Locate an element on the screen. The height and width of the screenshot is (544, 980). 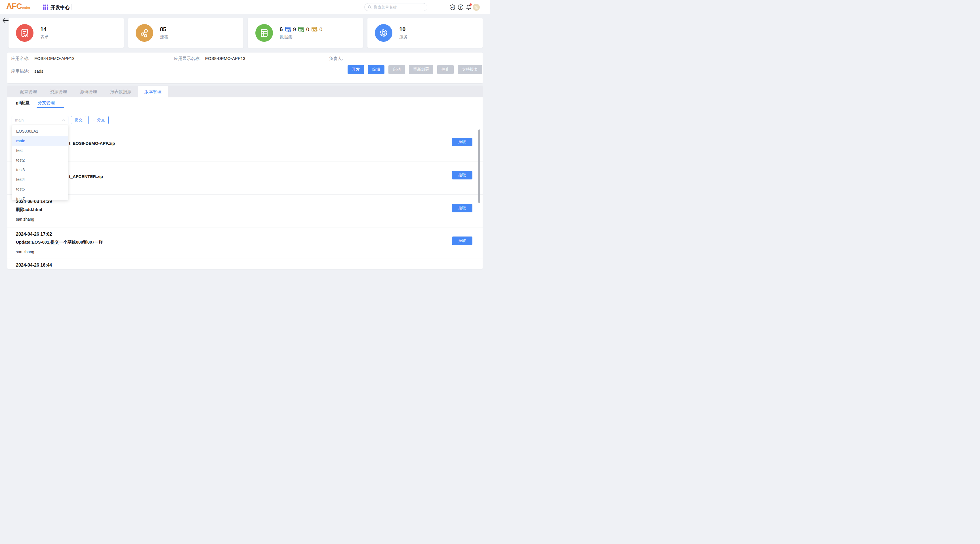
commit-row: t_EOS8-DEMO-APP.zip 拉取 is located at coordinates (245, 145).